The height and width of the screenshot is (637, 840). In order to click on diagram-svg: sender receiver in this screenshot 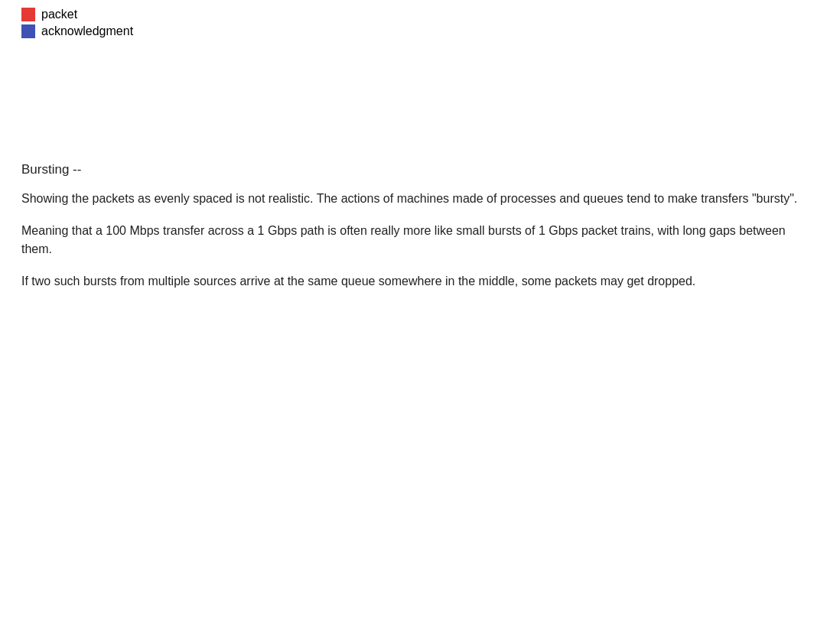, I will do `click(420, 90)`.